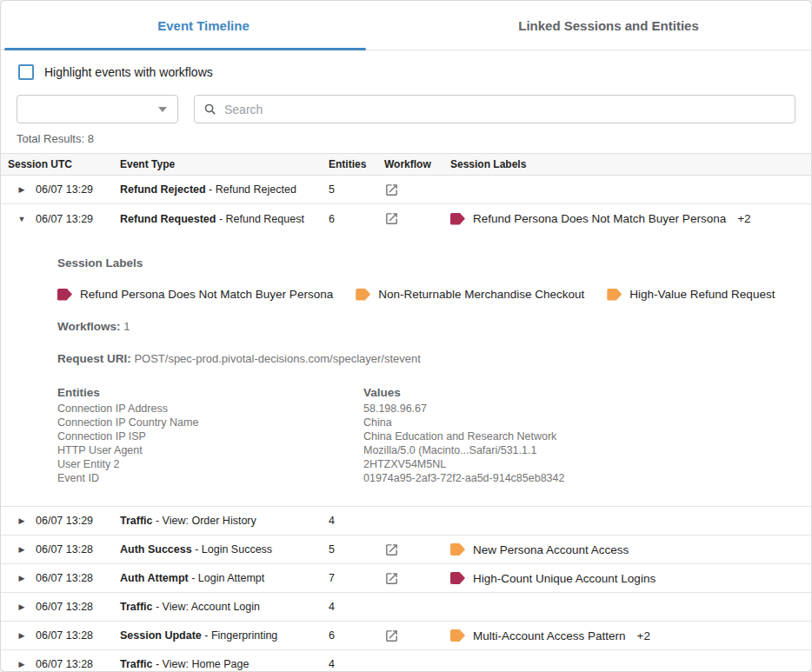  What do you see at coordinates (94, 358) in the screenshot?
I see `request-uri-label: Request URI:` at bounding box center [94, 358].